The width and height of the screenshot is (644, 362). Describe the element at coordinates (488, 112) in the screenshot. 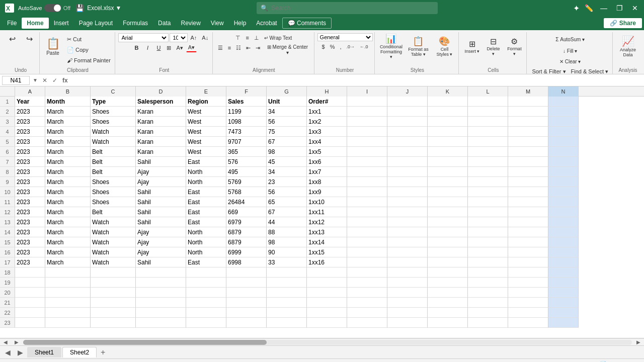

I see `cell-l2` at that location.